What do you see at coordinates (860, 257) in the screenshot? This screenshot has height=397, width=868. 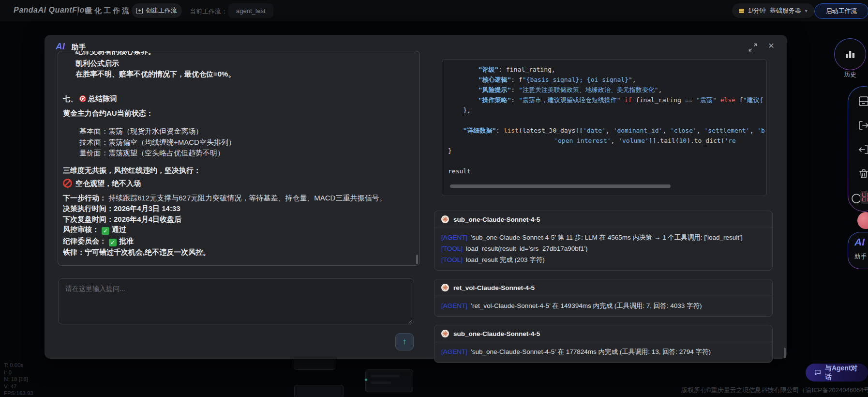 I see `ai-assistant-label: 助手` at bounding box center [860, 257].